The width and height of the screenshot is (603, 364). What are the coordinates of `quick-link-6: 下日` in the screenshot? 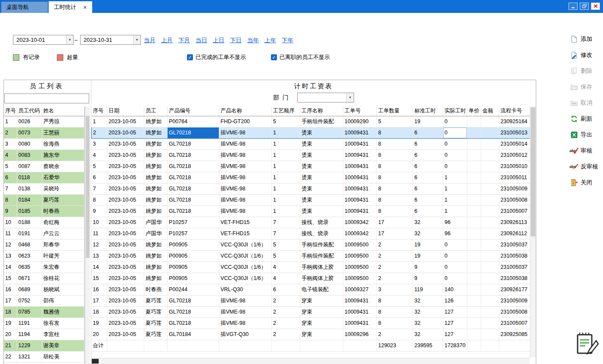 It's located at (236, 40).